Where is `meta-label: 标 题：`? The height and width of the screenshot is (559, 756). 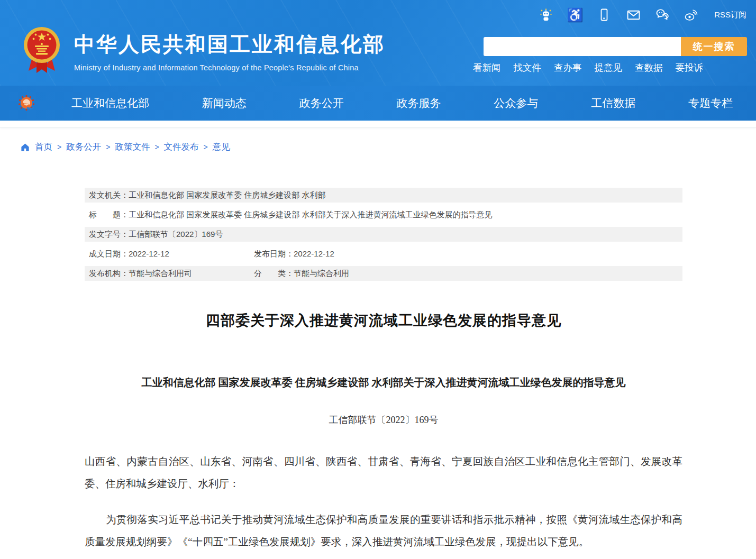
meta-label: 标 题： is located at coordinates (109, 215).